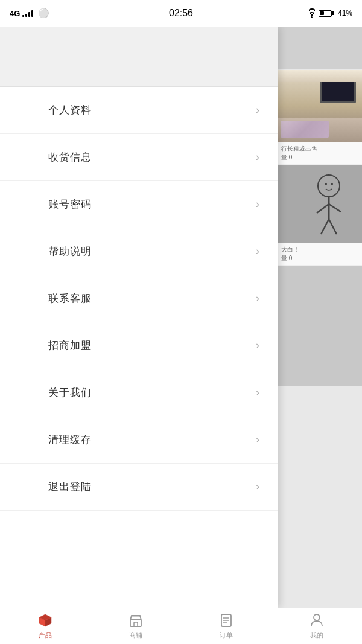  What do you see at coordinates (226, 635) in the screenshot?
I see `tab-orders-label: 订单` at bounding box center [226, 635].